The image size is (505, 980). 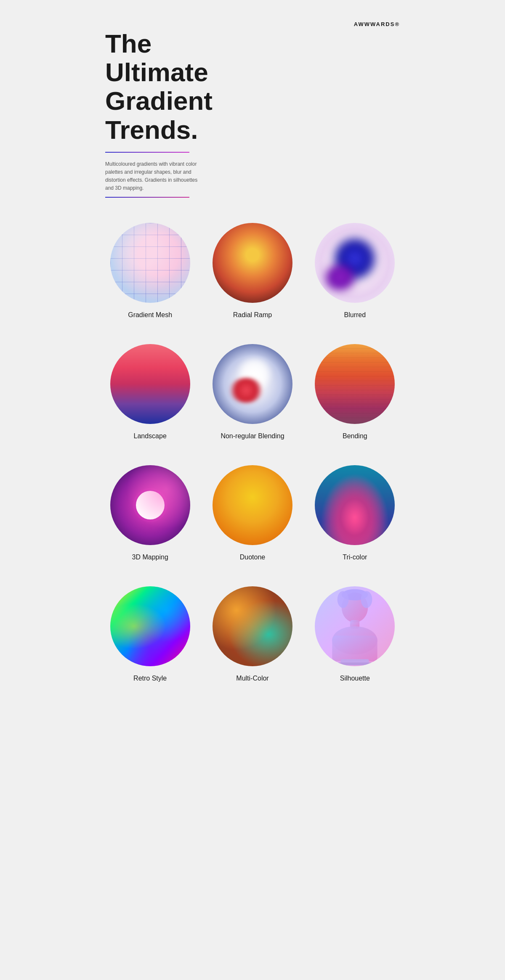 What do you see at coordinates (355, 505) in the screenshot?
I see `circle-tri-color` at bounding box center [355, 505].